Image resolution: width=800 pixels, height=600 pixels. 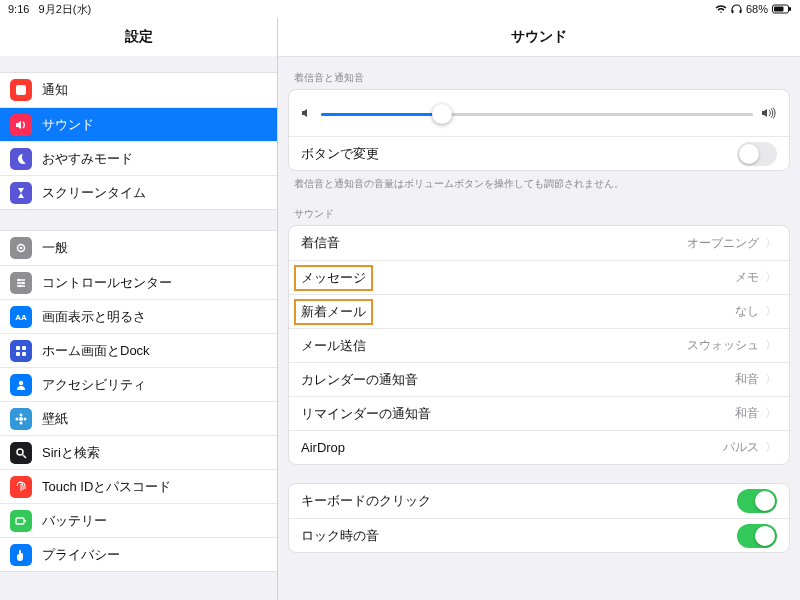 What do you see at coordinates (138, 384) in the screenshot?
I see `sidebar-item-person: アクセシビリティ` at bounding box center [138, 384].